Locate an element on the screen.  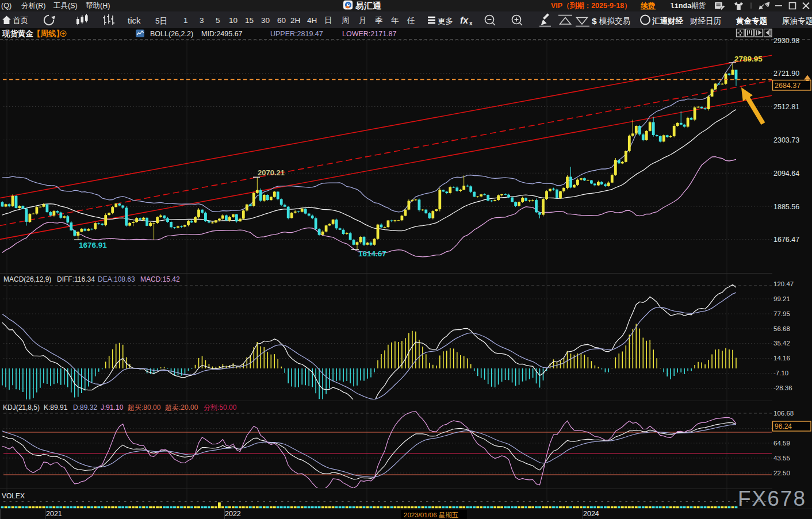
svg-text: VIP（到期：2025-9-18） is located at coordinates (591, 6).